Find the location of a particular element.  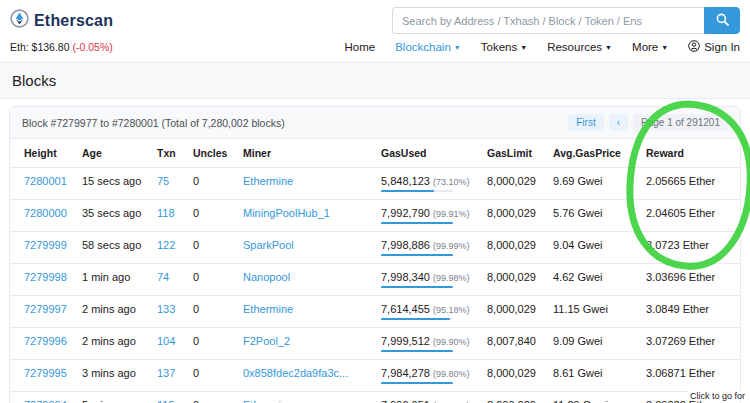

avg-gas-price: 8.61 Gwei is located at coordinates (594, 376).